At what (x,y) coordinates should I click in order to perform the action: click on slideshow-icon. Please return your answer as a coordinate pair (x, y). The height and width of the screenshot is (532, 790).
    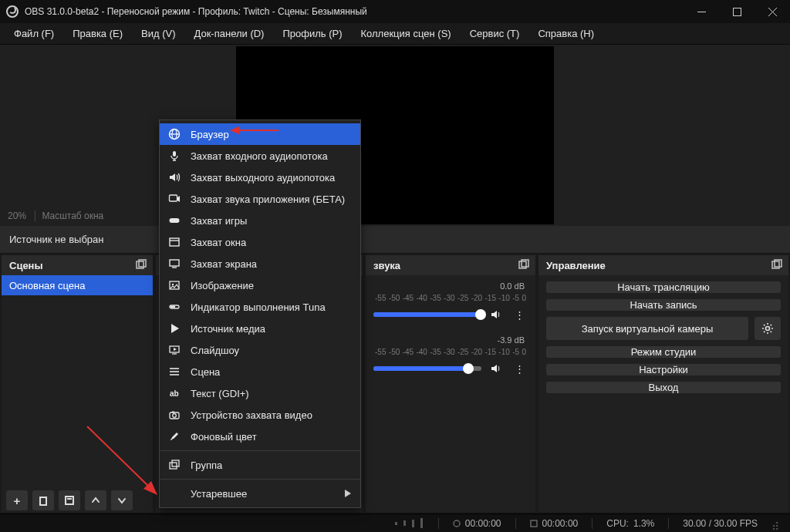
    Looking at the image, I should click on (174, 350).